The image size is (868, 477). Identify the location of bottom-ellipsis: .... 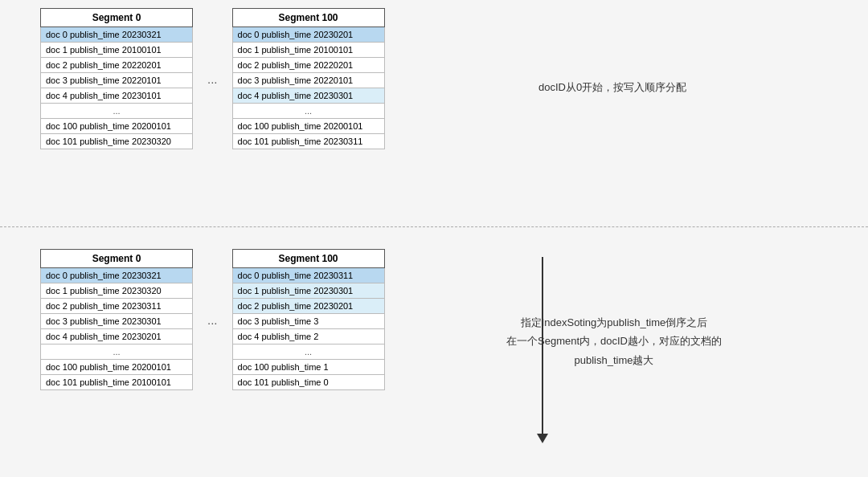
(212, 320).